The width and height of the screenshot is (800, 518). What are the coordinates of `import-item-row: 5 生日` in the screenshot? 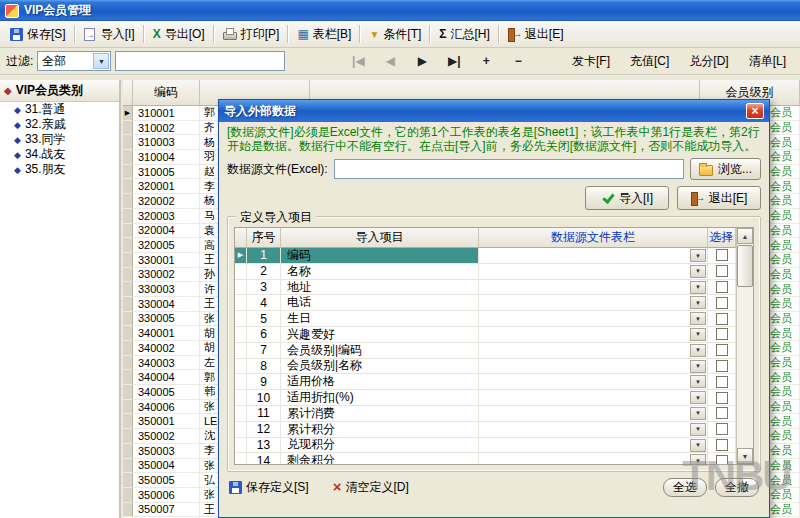 It's located at (486, 319).